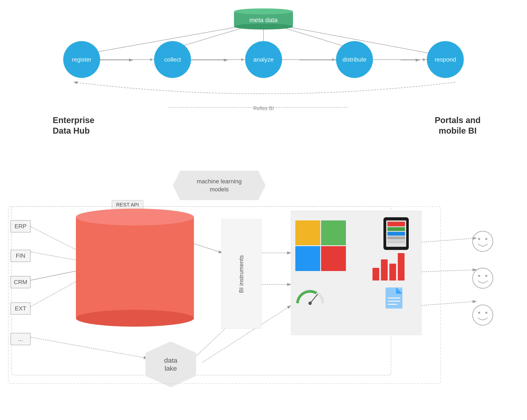 This screenshot has height=420, width=527. What do you see at coordinates (396, 234) in the screenshot?
I see `tablet-icon` at bounding box center [396, 234].